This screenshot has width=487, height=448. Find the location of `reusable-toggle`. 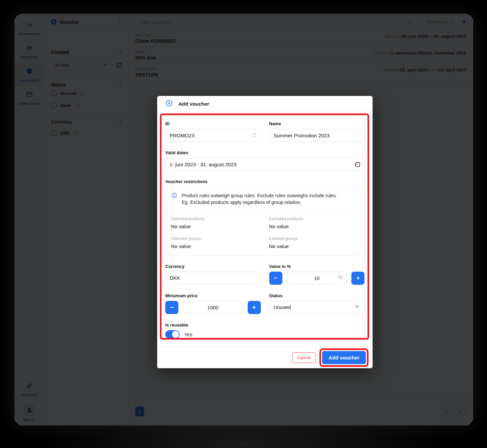

reusable-toggle is located at coordinates (172, 335).